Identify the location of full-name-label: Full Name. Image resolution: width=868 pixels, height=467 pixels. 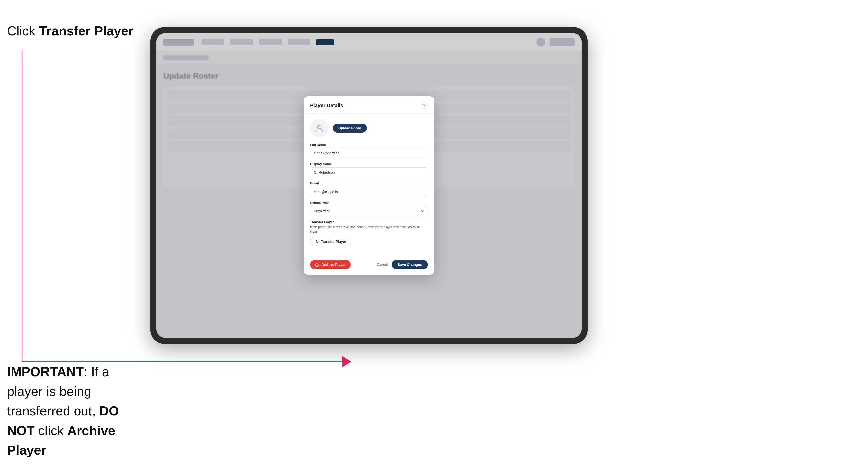
(369, 145).